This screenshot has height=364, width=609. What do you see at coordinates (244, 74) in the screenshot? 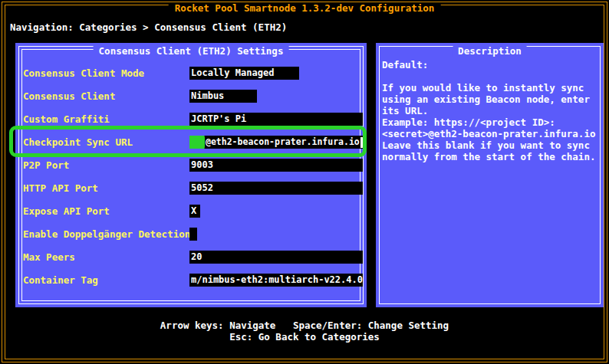
I see `consensus-client-mode-dropdown: Locally Managed` at bounding box center [244, 74].